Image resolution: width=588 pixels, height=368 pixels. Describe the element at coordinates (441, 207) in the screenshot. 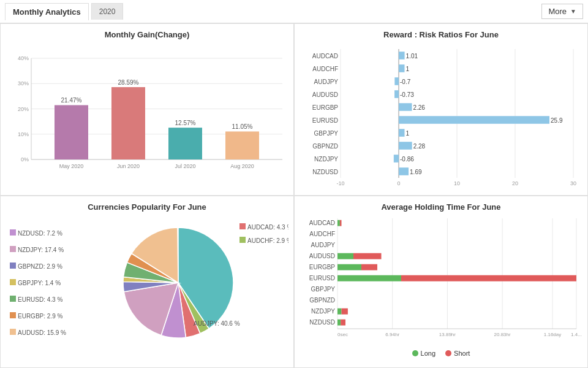

I see `holding-time-title: Average Holding Time For June` at that location.